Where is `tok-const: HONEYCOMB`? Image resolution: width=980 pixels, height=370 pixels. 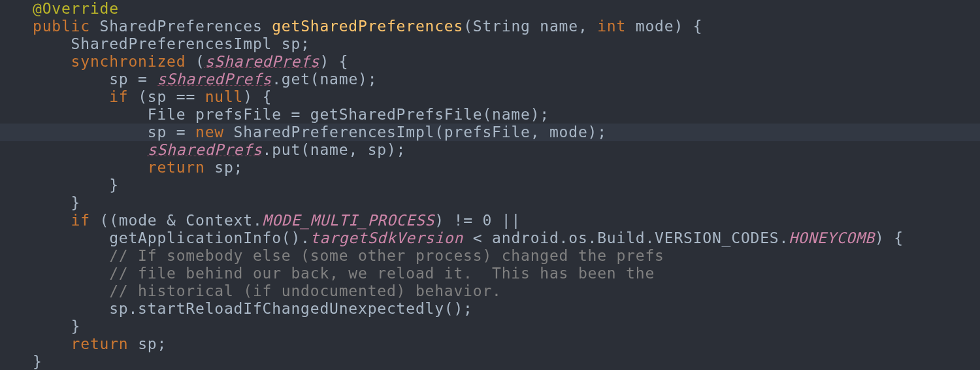 tok-const: HONEYCOMB is located at coordinates (832, 238).